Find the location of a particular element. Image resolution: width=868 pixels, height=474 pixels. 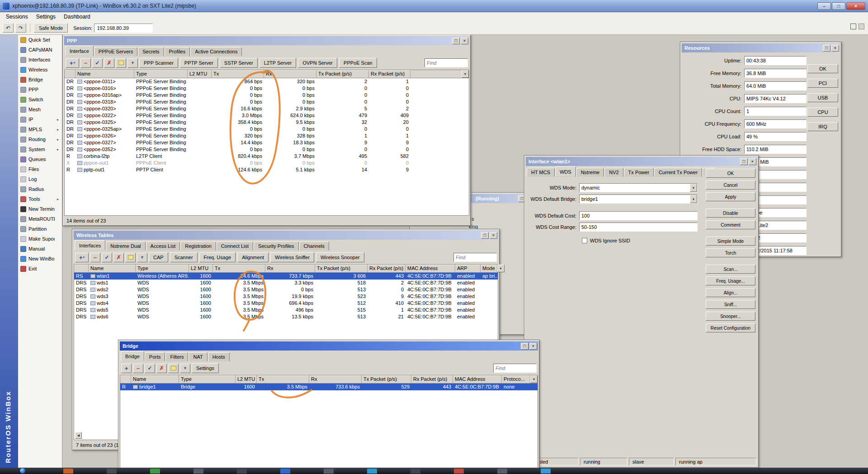

table-row: DR <pppoe-0316> PPPoE Server Binding 0 b… is located at coordinates (267, 89).